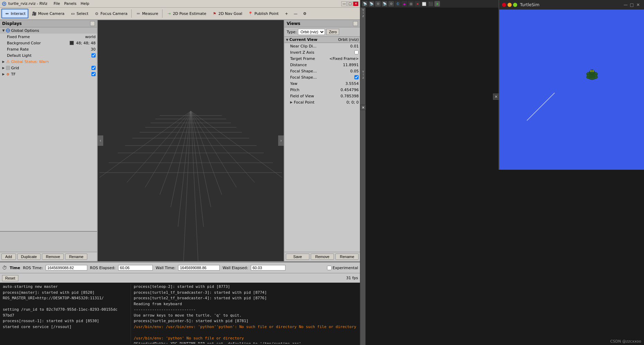 This screenshot has height=345, width=644. Describe the element at coordinates (320, 103) in the screenshot. I see `focal-point-label: Focal Point` at that location.